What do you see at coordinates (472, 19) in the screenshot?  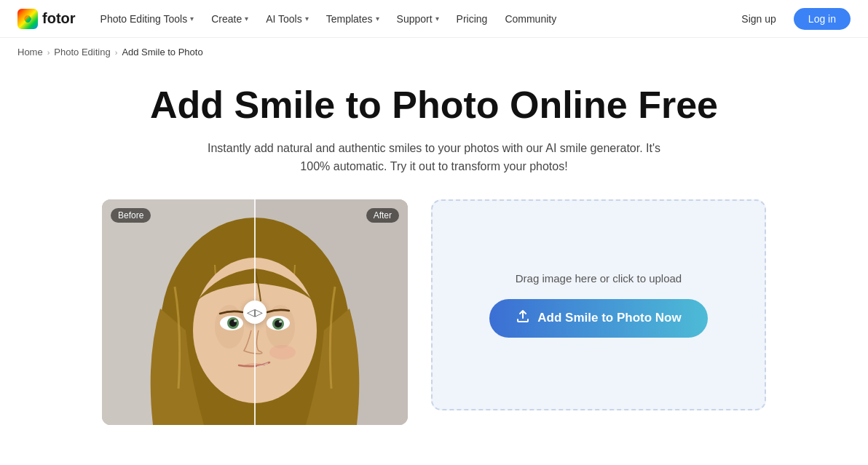 I see `nav-pricing: Pricing` at bounding box center [472, 19].